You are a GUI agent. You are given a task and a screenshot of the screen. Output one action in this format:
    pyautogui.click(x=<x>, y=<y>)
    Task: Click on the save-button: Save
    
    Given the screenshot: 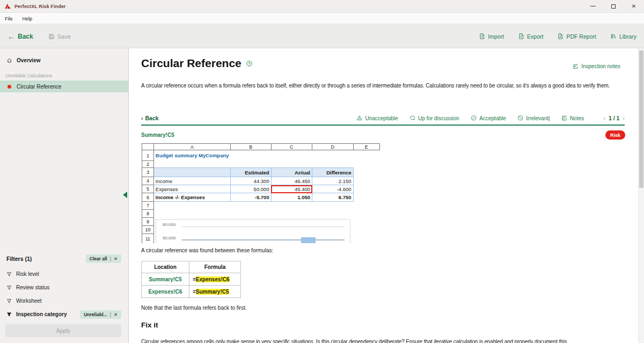 What is the action you would take?
    pyautogui.click(x=60, y=37)
    